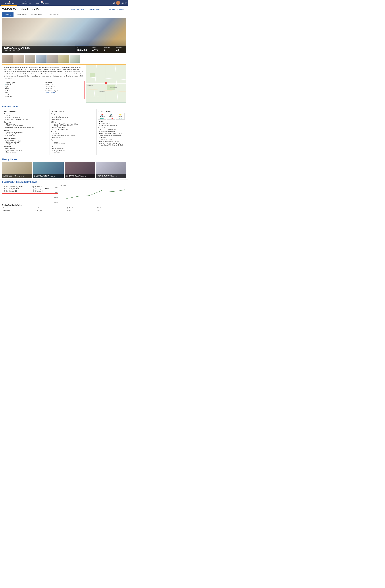 This screenshot has width=385, height=588. I want to click on location-item-1: County: Fairfax, so click(112, 124).